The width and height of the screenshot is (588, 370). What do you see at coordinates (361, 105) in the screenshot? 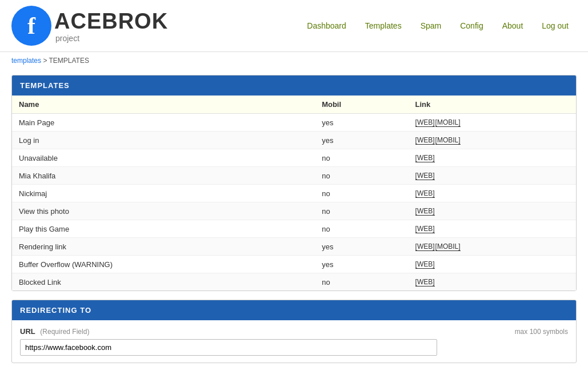
I see `col-mobil: Mobil` at bounding box center [361, 105].